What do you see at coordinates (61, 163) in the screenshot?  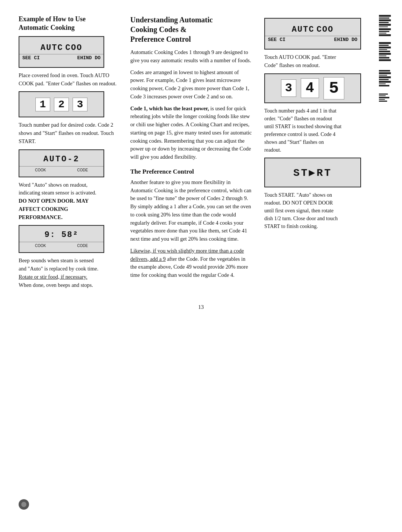 I see `left-panel-3: AUTO-2 COOK CODE` at bounding box center [61, 163].